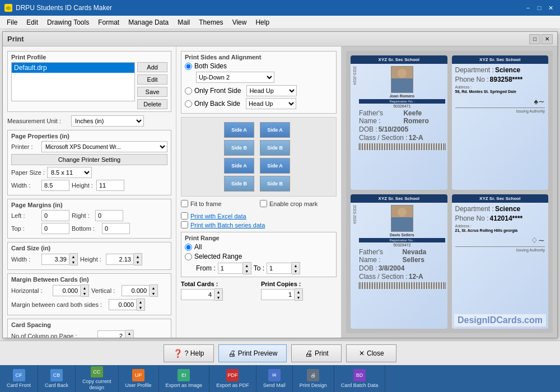 The image size is (560, 392). What do you see at coordinates (185, 204) in the screenshot?
I see `fit-to-frame-checkbox` at bounding box center [185, 204].